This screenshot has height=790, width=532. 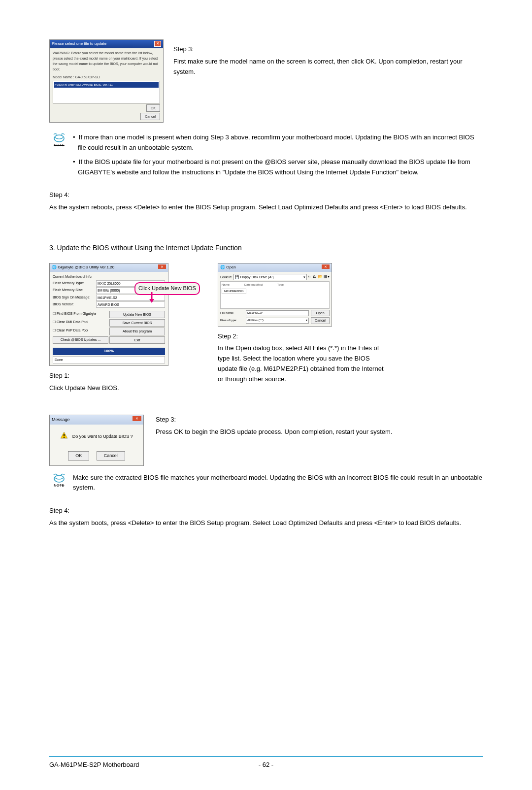 What do you see at coordinates (278, 167) in the screenshot?
I see `note-bullet-2: • If the BIOS update file for your mothe…` at bounding box center [278, 167].